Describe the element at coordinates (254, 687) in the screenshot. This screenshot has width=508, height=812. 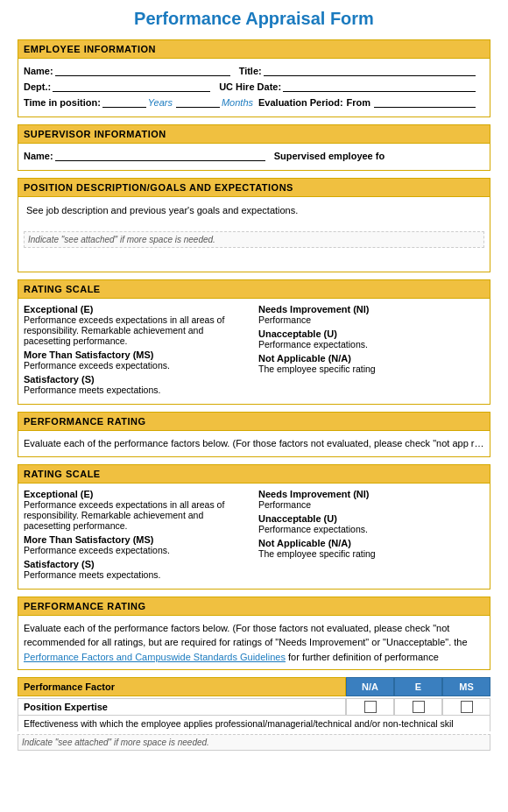
I see `table-header-row: Performance Factor N/A E MS` at that location.